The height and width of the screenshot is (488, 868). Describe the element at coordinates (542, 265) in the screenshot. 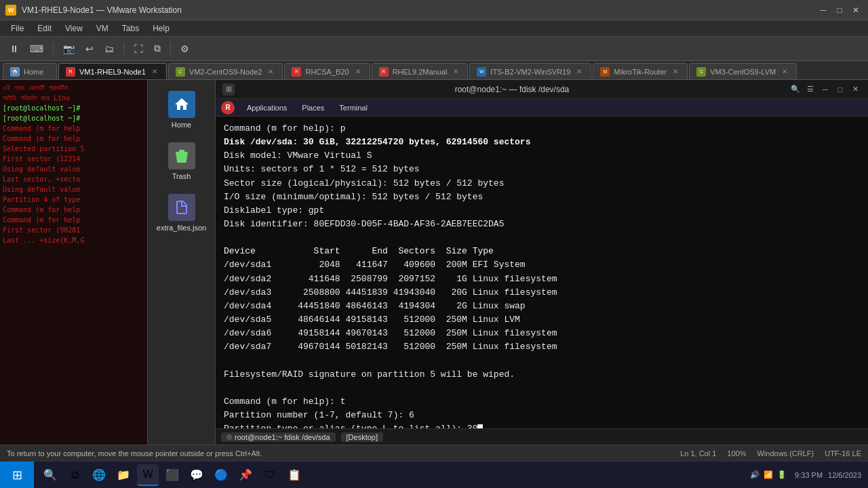

I see `partition-sda1: /dev/sda1 2048 411647 409600 200M EFI Sy…` at that location.